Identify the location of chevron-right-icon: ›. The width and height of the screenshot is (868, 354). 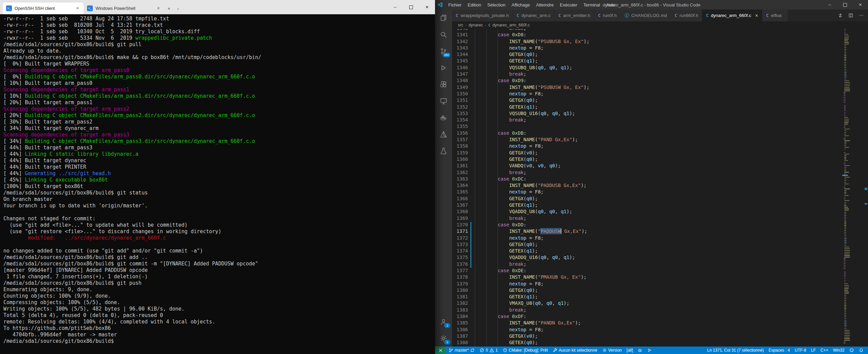
(486, 25).